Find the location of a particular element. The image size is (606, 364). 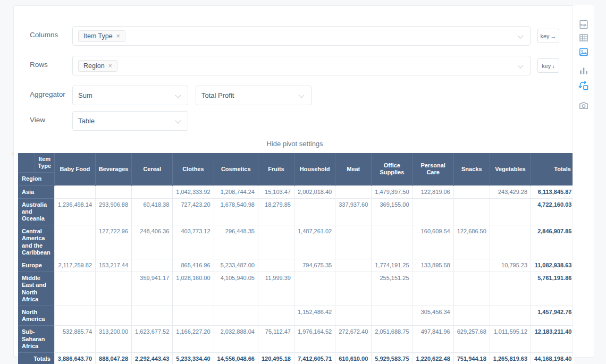

rows-select: Region × is located at coordinates (301, 66).